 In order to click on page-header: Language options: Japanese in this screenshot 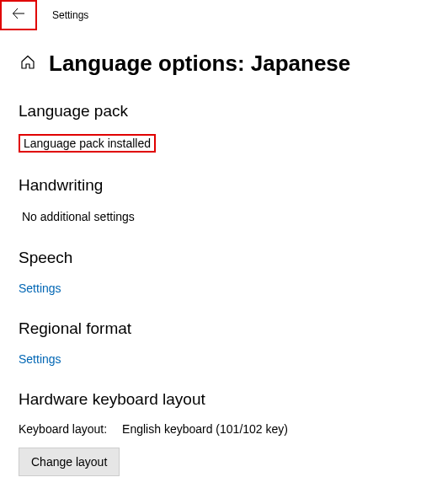, I will do `click(210, 64)`.